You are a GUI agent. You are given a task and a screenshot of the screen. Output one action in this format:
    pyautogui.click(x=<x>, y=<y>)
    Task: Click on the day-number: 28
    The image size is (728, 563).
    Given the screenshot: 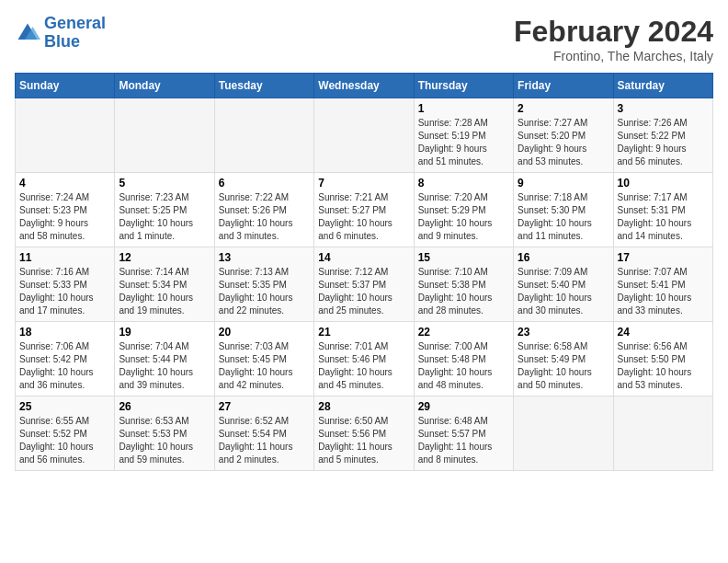 What is the action you would take?
    pyautogui.click(x=364, y=407)
    